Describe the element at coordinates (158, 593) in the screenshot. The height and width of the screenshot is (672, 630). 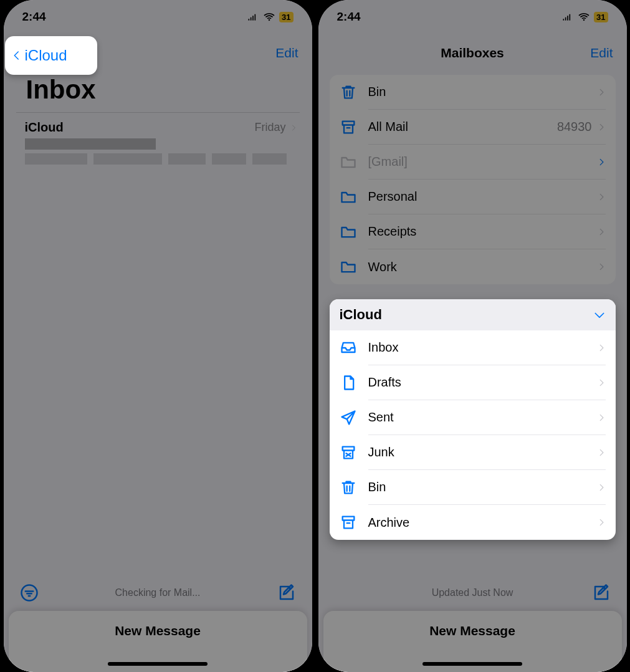
I see `toolbar-status: Checking for Mail...` at that location.